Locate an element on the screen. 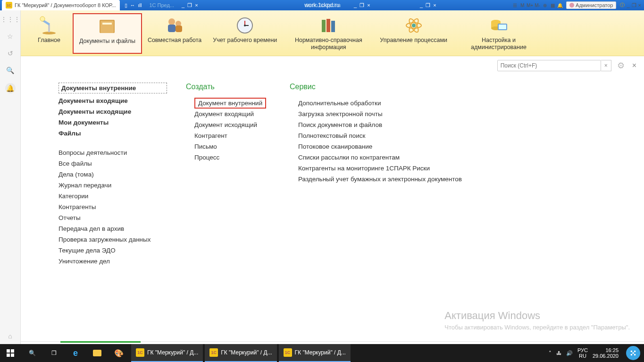 This screenshot has width=644, height=362. atom-icon is located at coordinates (414, 25).